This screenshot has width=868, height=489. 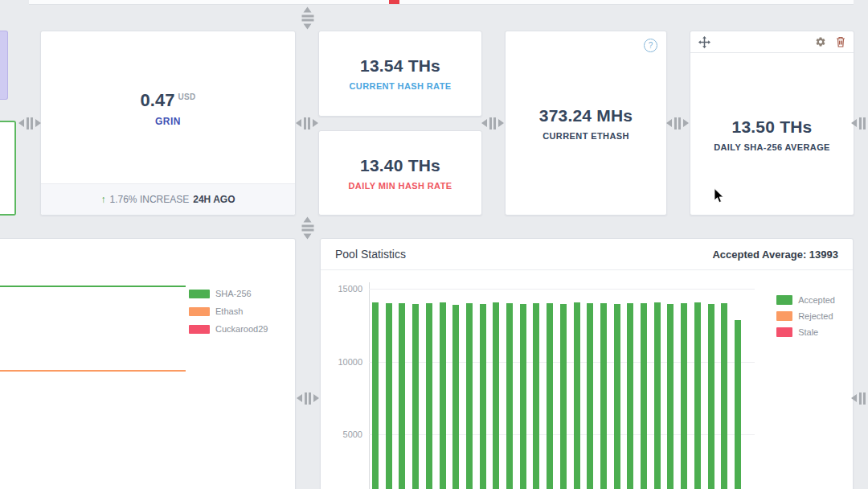 What do you see at coordinates (805, 300) in the screenshot?
I see `legend-item: Accepted` at bounding box center [805, 300].